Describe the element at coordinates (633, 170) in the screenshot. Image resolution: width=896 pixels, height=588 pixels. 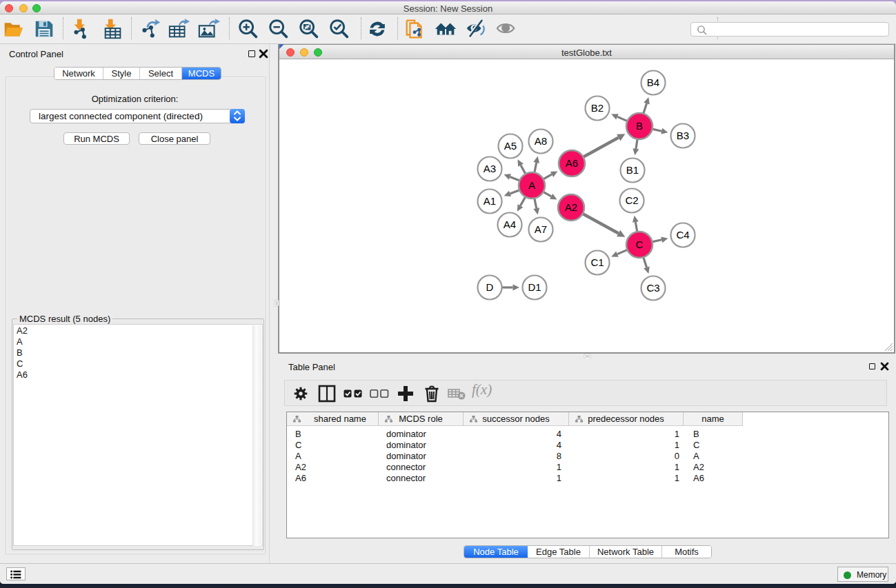
I see `svg-text: B1` at that location.